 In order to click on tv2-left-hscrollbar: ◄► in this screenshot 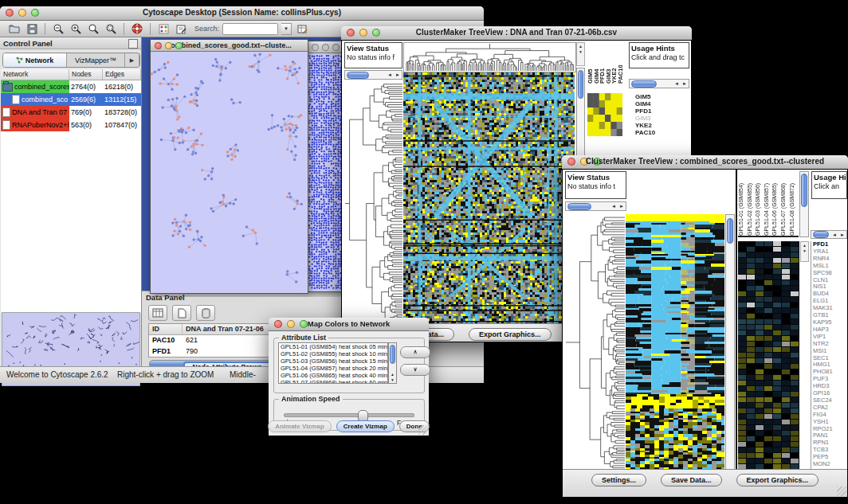, I will do `click(596, 206)`.